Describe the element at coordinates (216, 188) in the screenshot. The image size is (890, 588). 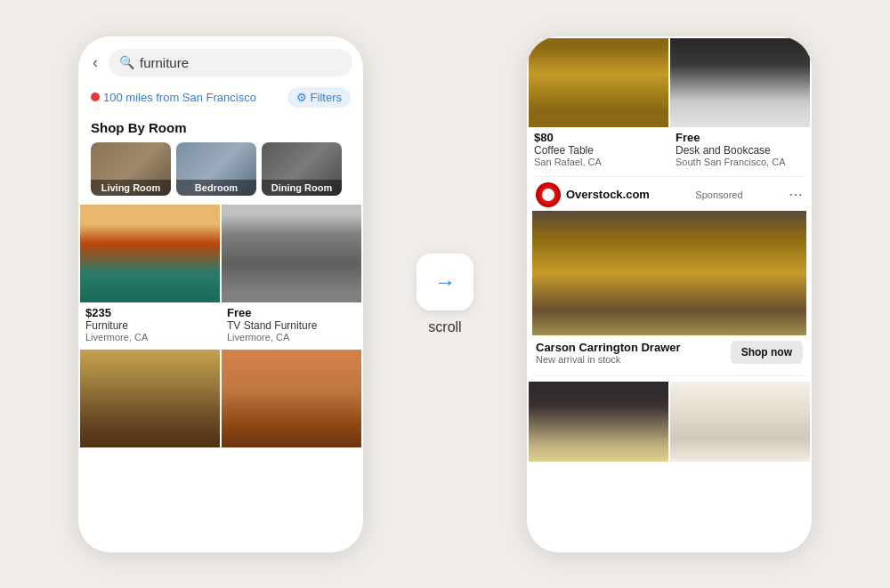
I see `room-bedroom-label: Bedroom` at that location.